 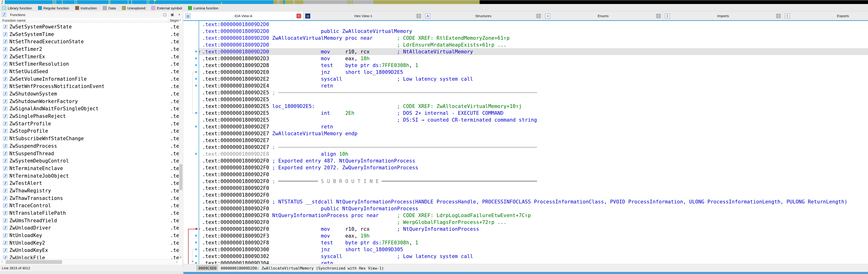 What do you see at coordinates (310, 65) in the screenshot?
I see `disasm-line: .text:000000018009D2D8 test byte ptr ds:…` at bounding box center [310, 65].